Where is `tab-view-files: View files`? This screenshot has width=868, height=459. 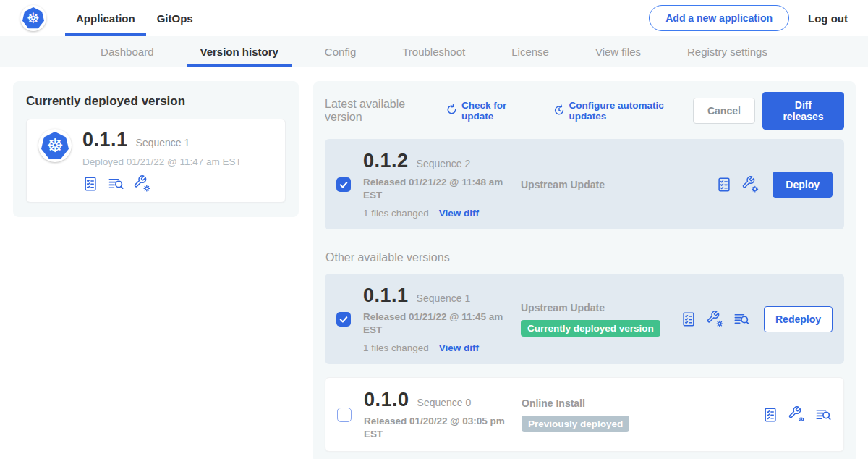
tab-view-files: View files is located at coordinates (618, 51).